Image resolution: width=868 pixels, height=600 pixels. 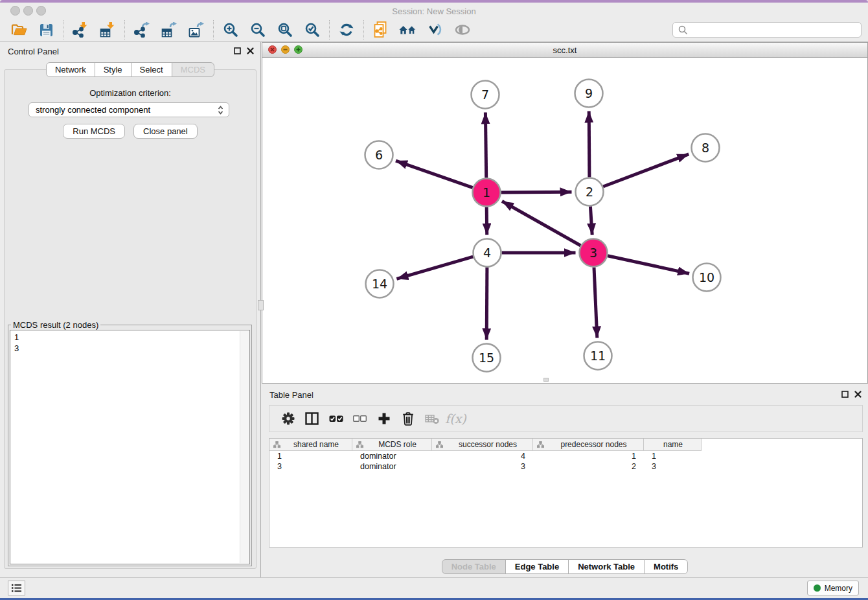 What do you see at coordinates (589, 93) in the screenshot?
I see `node-label: 9` at bounding box center [589, 93].